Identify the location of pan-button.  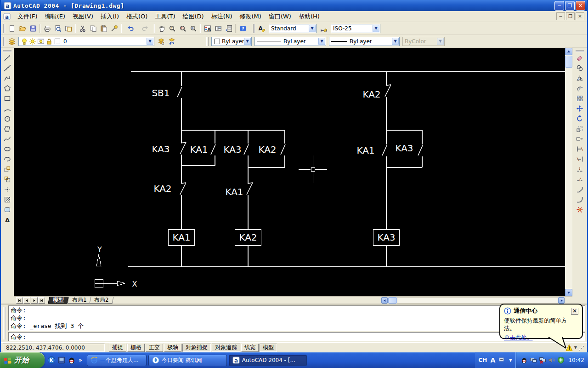
(162, 29).